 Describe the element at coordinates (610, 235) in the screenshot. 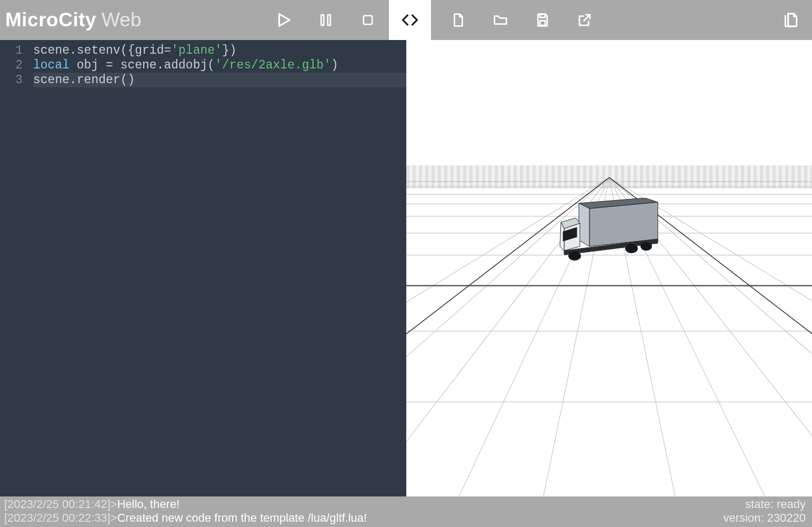

I see `truck-model-icon` at that location.